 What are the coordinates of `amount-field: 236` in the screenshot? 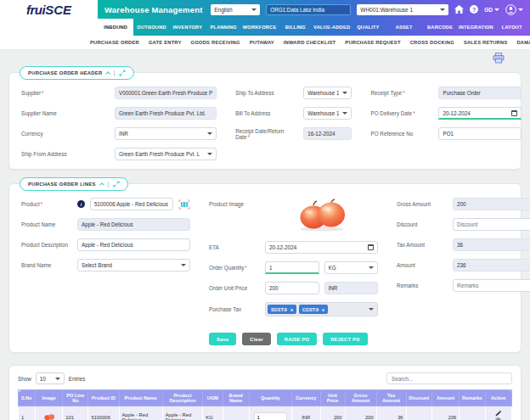 It's located at (491, 265).